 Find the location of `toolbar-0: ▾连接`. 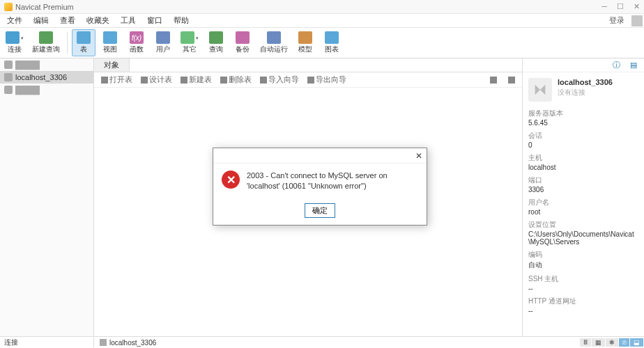

toolbar-0: ▾连接 is located at coordinates (15, 43).